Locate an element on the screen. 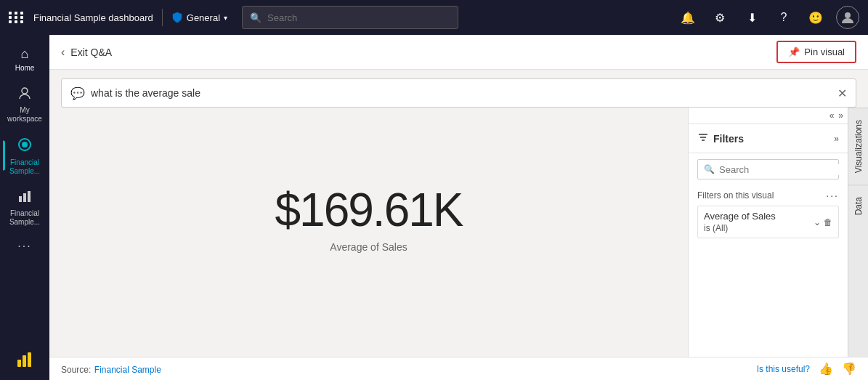 This screenshot has width=868, height=380. qa-input is located at coordinates (461, 93).